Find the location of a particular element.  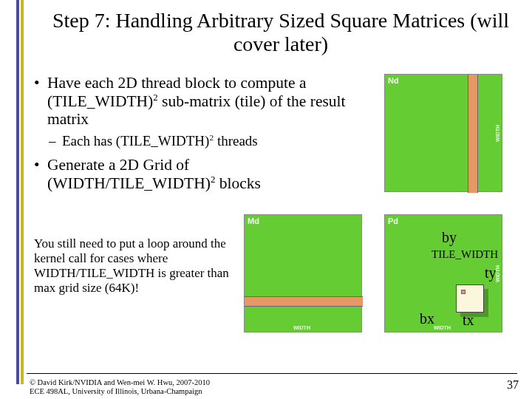

nd-width-right: WIDTH is located at coordinates (498, 133).